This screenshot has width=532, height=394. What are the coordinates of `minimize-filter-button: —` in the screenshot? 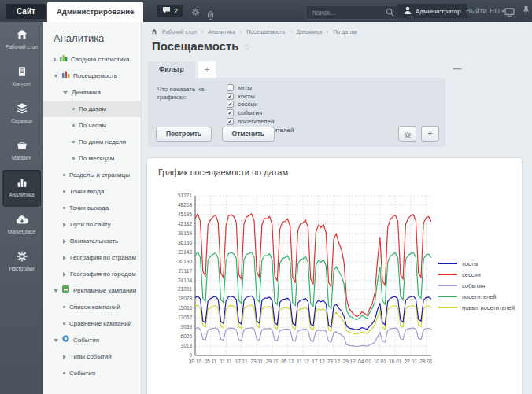 It's located at (457, 69).